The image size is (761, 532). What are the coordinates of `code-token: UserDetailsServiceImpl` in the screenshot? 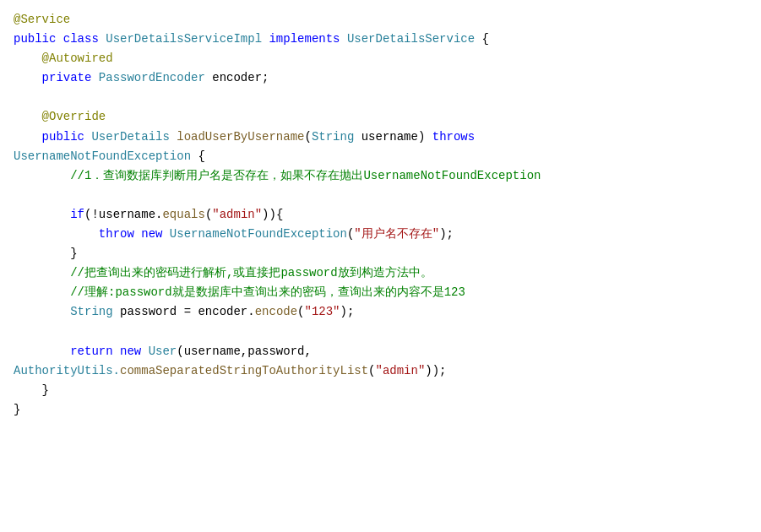 It's located at (188, 39).